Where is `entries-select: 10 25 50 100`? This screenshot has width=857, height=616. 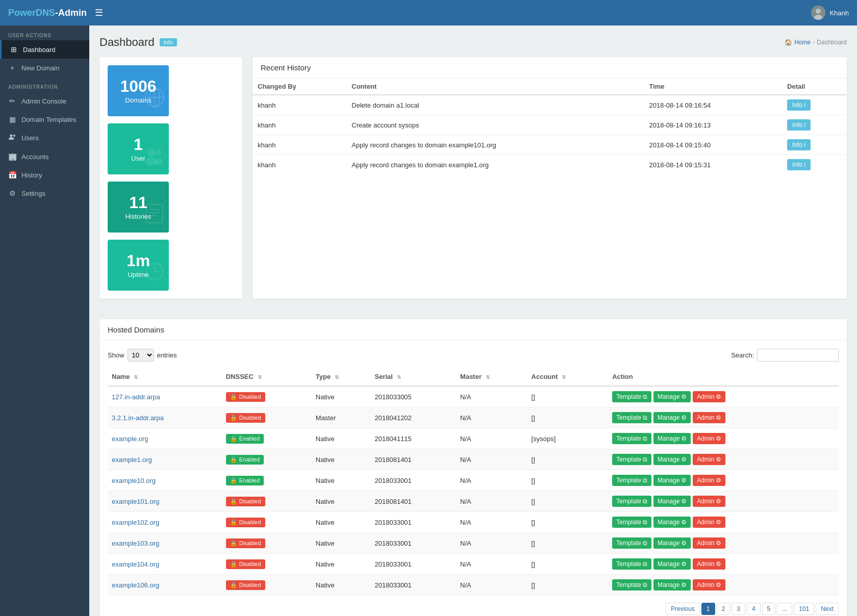 entries-select: 10 25 50 100 is located at coordinates (141, 355).